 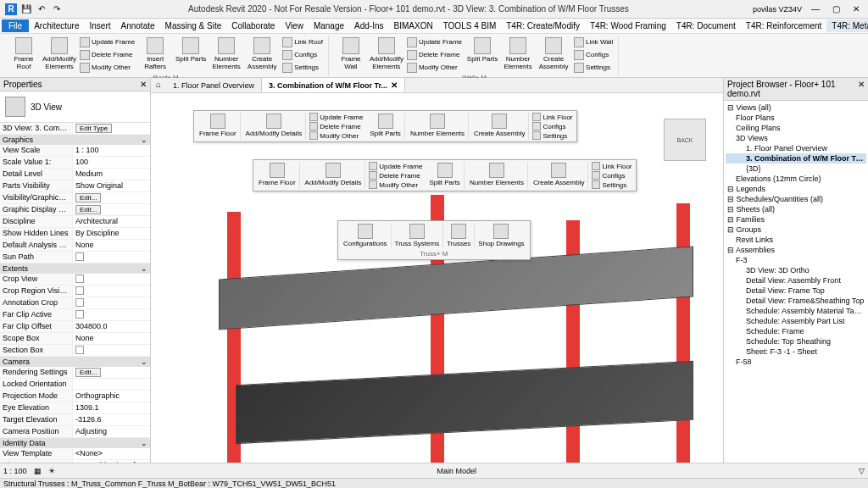 I want to click on tree-item: Schedule: Assembly Material Takeoff, so click(x=796, y=311).